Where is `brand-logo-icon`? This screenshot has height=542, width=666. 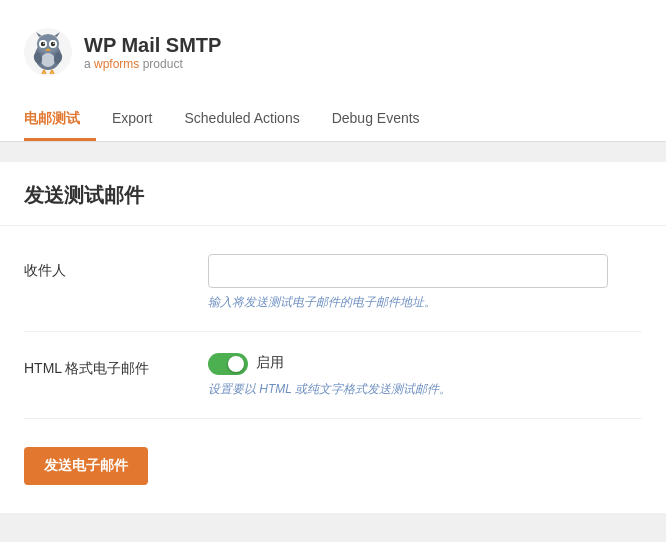
brand-logo-icon is located at coordinates (48, 52).